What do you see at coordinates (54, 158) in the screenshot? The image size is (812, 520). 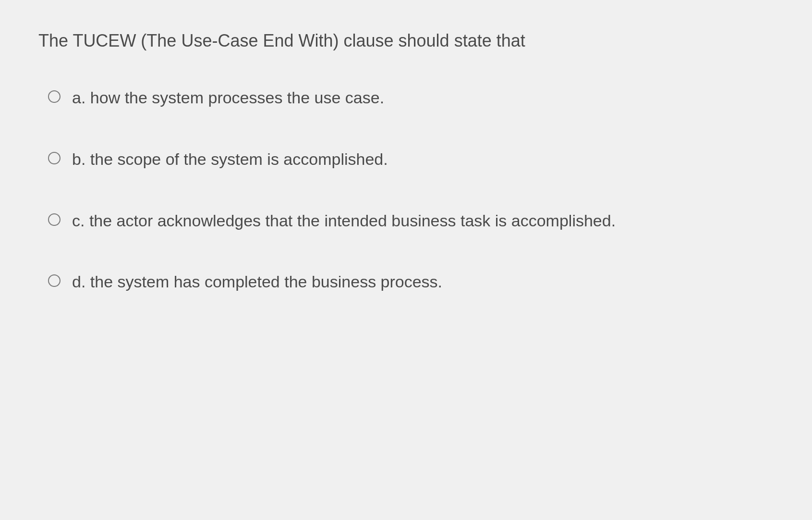 I see `radio-b` at bounding box center [54, 158].